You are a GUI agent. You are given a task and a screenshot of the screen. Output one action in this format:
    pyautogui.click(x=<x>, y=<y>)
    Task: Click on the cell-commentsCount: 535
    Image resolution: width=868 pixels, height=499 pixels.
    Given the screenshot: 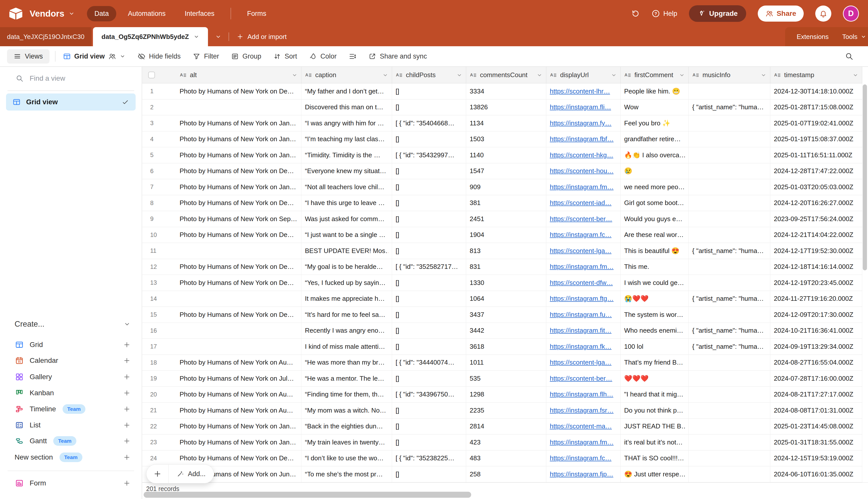 What is the action you would take?
    pyautogui.click(x=506, y=378)
    